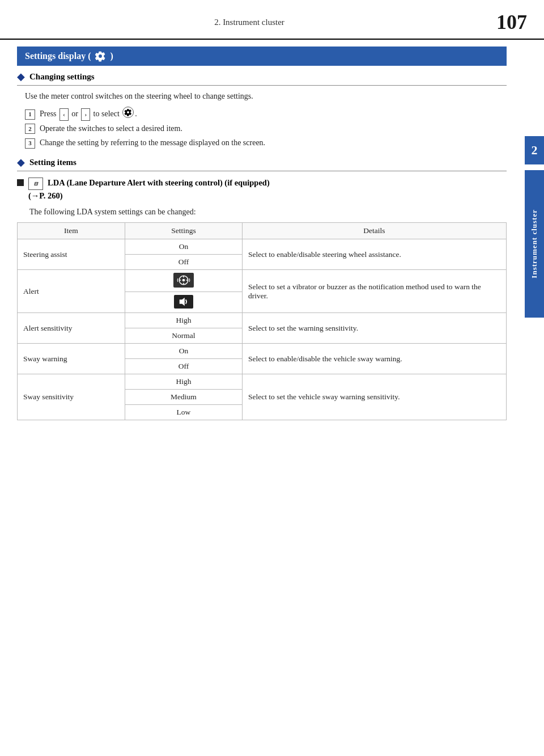  I want to click on square-bullet-icon, so click(20, 183).